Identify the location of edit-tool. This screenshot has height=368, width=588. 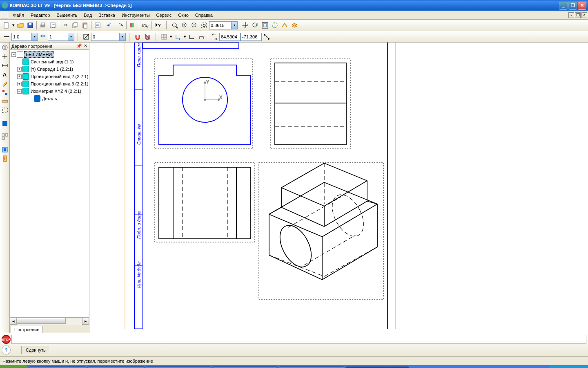
(5, 83).